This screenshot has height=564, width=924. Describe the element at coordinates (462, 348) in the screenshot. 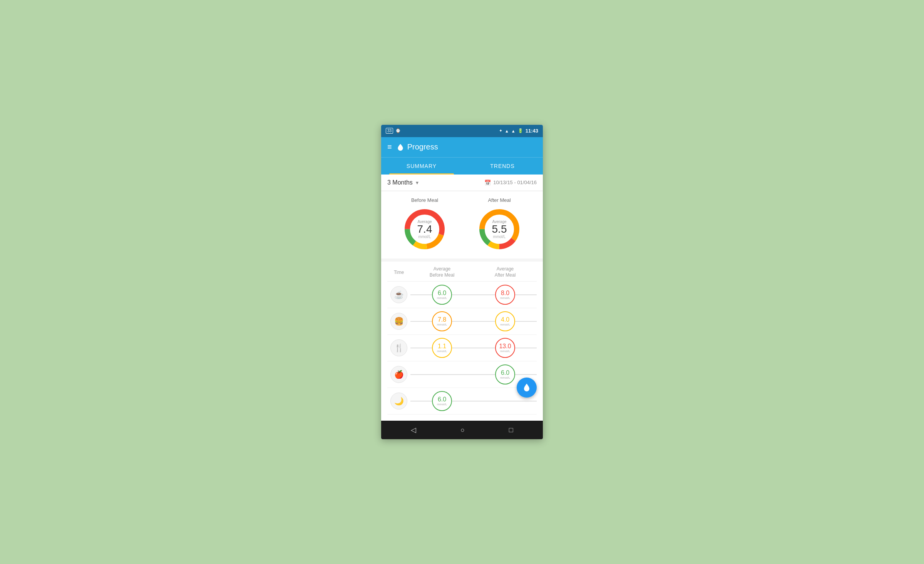

I see `table-row: 🍴 1.1 mmol/L 13.0 mmol/L` at that location.